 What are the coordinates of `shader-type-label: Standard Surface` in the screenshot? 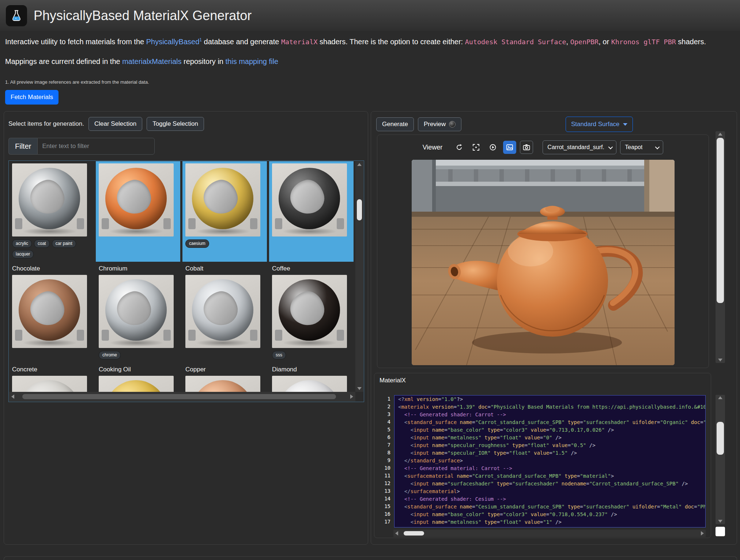 It's located at (595, 124).